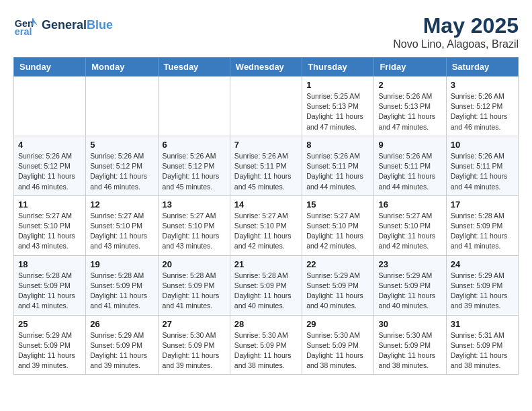 This screenshot has width=532, height=411. What do you see at coordinates (338, 85) in the screenshot?
I see `day-number: 1` at bounding box center [338, 85].